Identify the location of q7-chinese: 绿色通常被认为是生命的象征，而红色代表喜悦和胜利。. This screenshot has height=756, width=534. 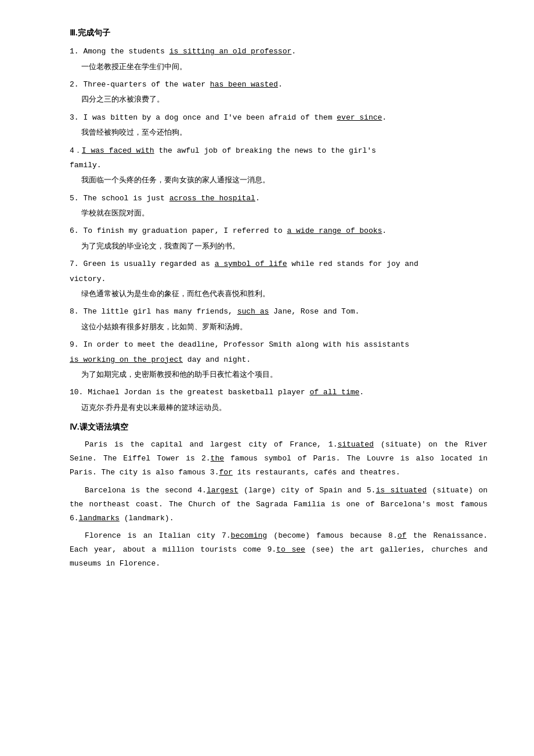
(284, 294).